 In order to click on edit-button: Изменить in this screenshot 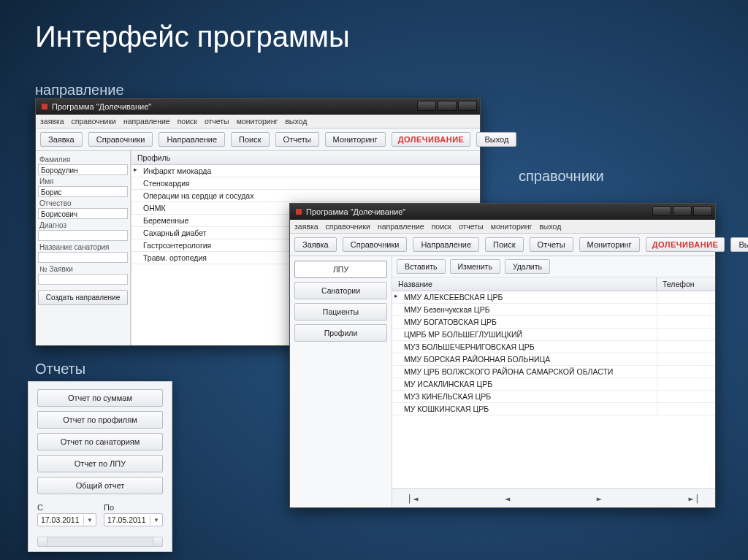, I will do `click(475, 266)`.